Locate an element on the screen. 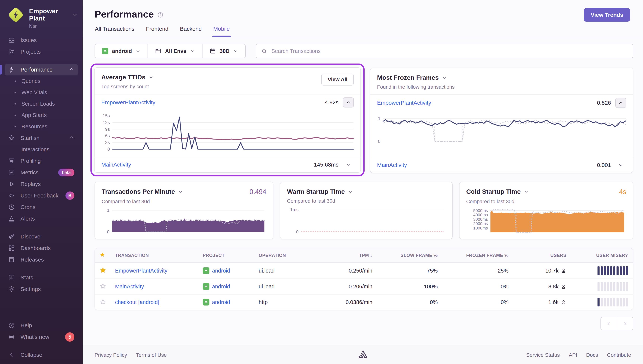 The height and width of the screenshot is (364, 643). widget-subtitle: Top screens by count is located at coordinates (128, 86).